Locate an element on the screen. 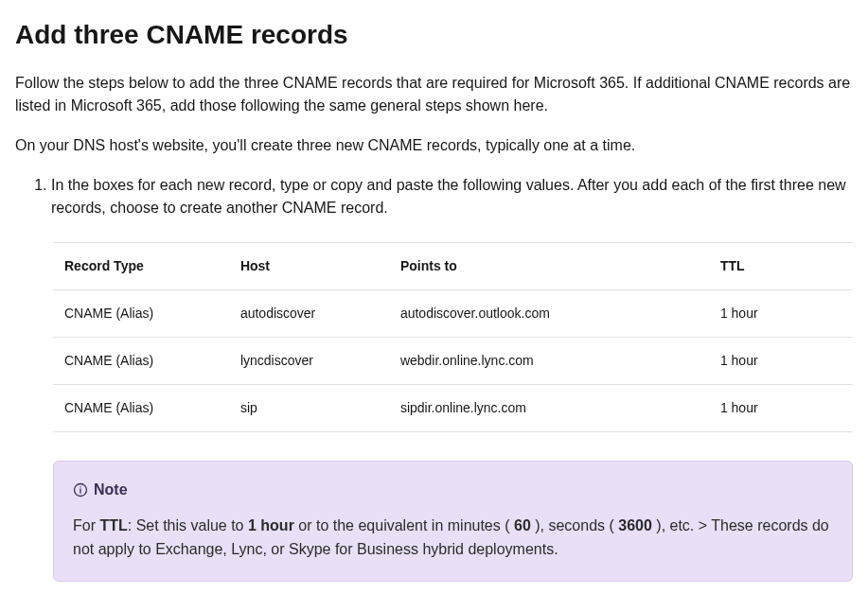 Image resolution: width=868 pixels, height=594 pixels. table-row: CNAME (Alias) lyncdiscover webdir.online… is located at coordinates (452, 361).